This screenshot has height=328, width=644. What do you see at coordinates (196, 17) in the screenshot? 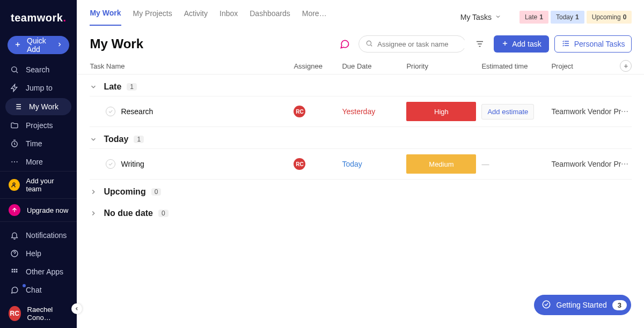
I see `tab-activity: Activity` at bounding box center [196, 17].